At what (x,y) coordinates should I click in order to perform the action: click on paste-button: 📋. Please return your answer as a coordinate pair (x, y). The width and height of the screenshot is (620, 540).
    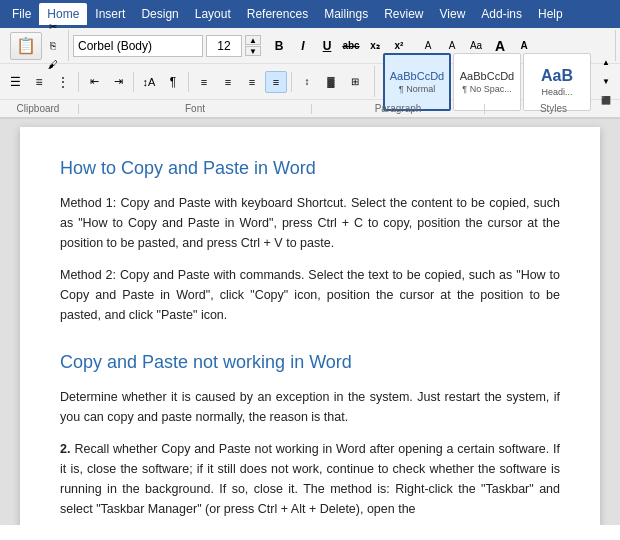
    Looking at the image, I should click on (26, 46).